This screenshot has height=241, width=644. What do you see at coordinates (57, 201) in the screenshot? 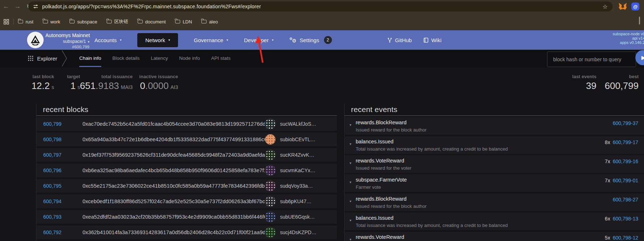
I see `block-number-link: 600,794` at bounding box center [57, 201].